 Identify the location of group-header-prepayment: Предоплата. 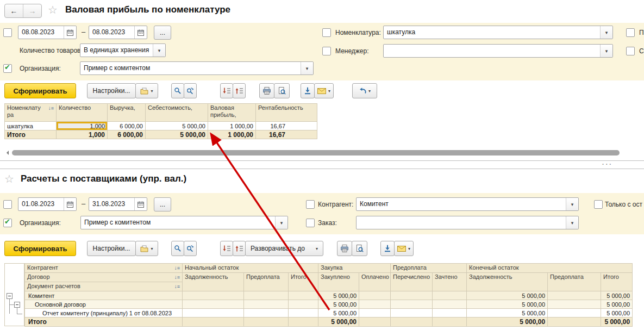
(429, 269).